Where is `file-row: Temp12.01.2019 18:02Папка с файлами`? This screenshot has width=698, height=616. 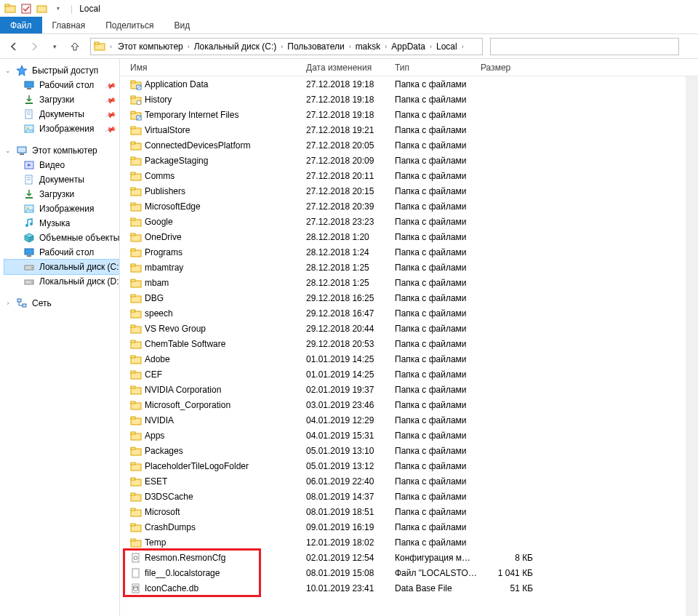 file-row: Temp12.01.2019 18:02Папка с файлами is located at coordinates (403, 543).